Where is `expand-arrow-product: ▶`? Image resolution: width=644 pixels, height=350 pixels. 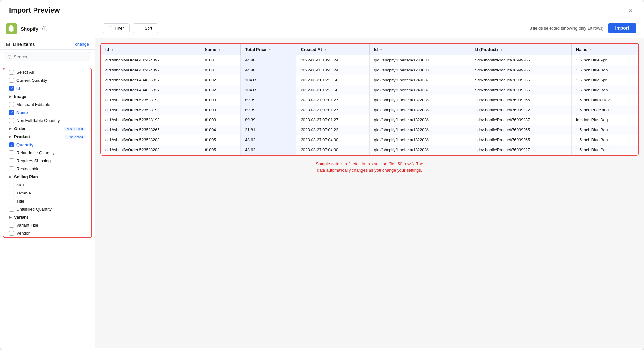 expand-arrow-product: ▶ is located at coordinates (10, 137).